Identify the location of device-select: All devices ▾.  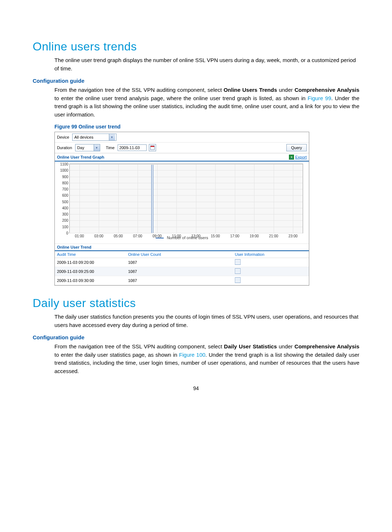
(94, 137).